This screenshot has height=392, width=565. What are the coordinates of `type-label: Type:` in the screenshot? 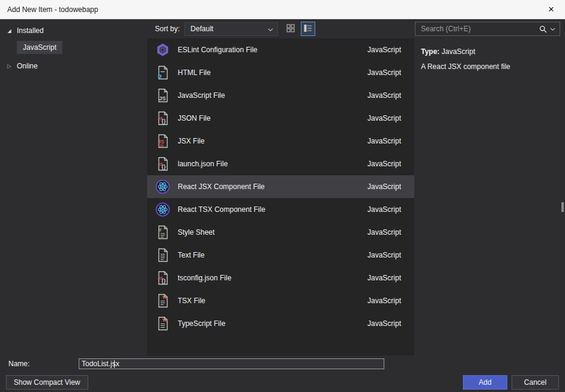 It's located at (430, 52).